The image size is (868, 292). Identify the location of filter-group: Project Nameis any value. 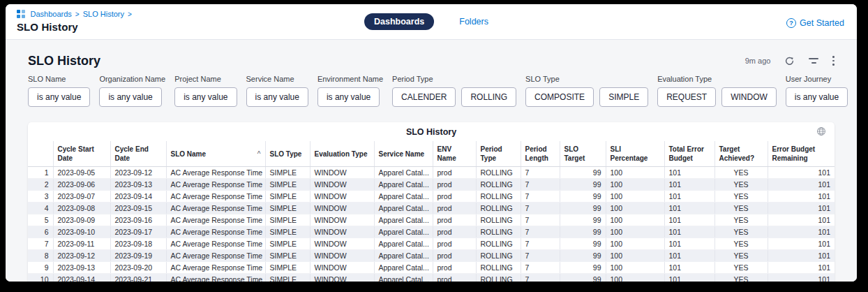
(205, 91).